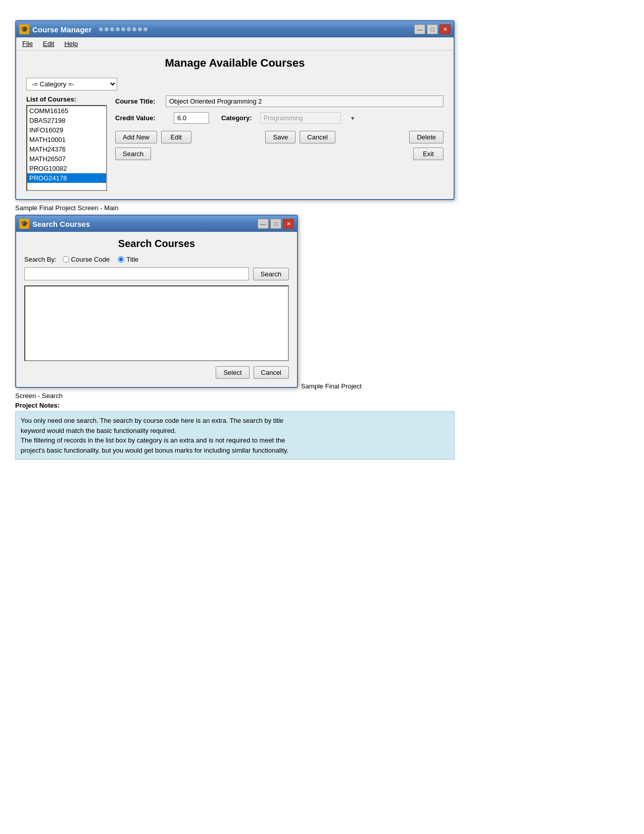 The width and height of the screenshot is (644, 834). What do you see at coordinates (128, 260) in the screenshot?
I see `radio-title: Title` at bounding box center [128, 260].